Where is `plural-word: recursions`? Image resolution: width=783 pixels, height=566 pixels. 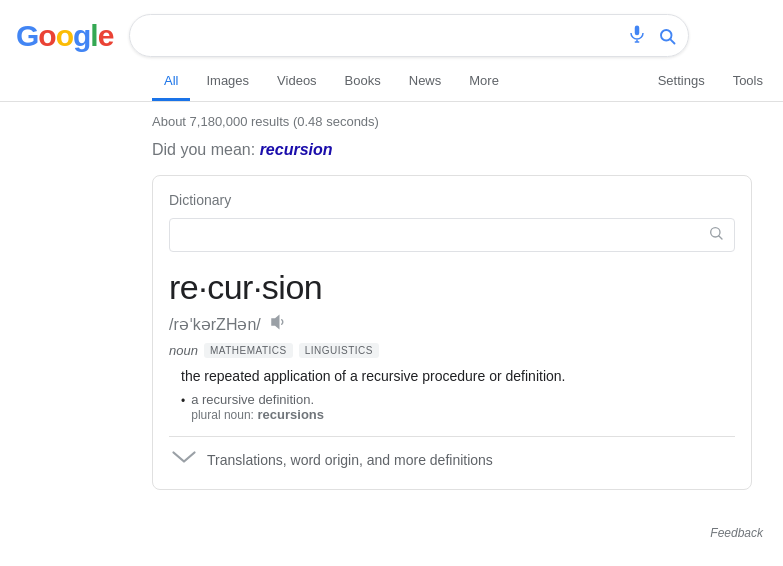
plural-word: recursions is located at coordinates (291, 414).